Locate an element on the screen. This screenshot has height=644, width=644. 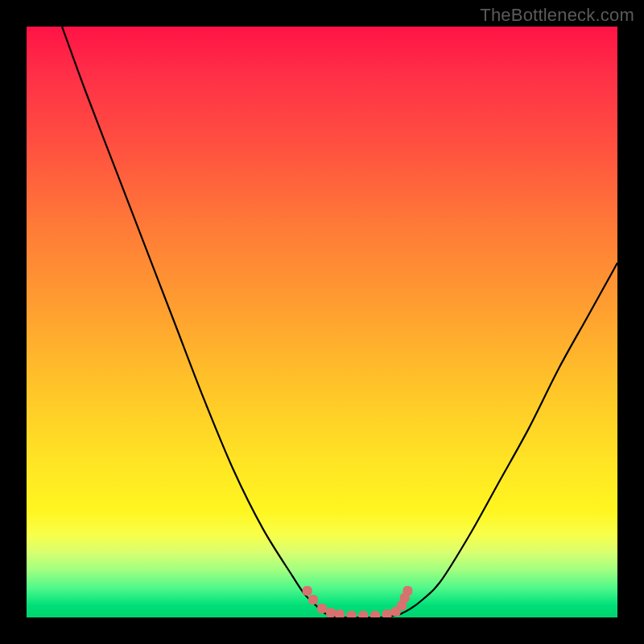
bottom-marker-cluster is located at coordinates (357, 602).